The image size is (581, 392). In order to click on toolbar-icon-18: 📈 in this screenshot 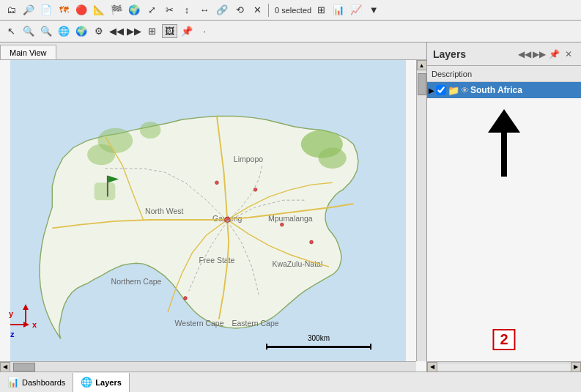, I will do `click(356, 10)`.